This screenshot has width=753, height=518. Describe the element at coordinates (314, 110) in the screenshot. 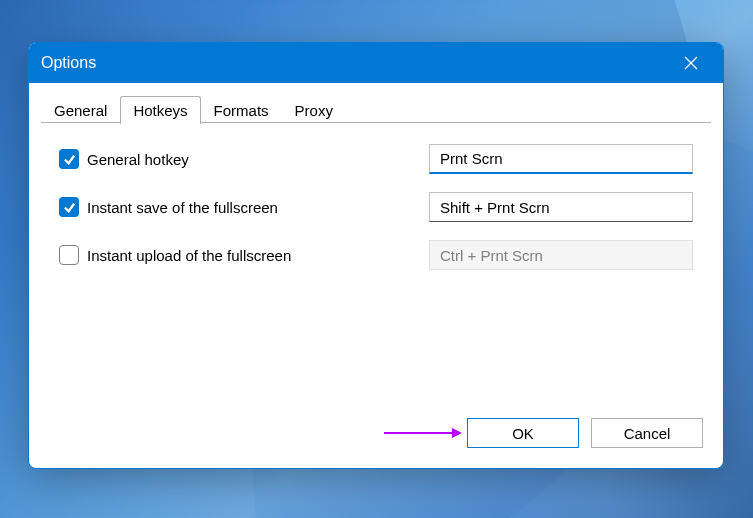

I see `tab-proxy: Proxy` at that location.